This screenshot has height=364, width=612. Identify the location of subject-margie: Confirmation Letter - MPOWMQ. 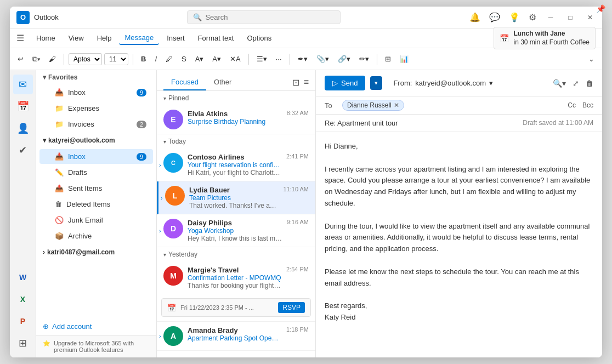
(235, 278).